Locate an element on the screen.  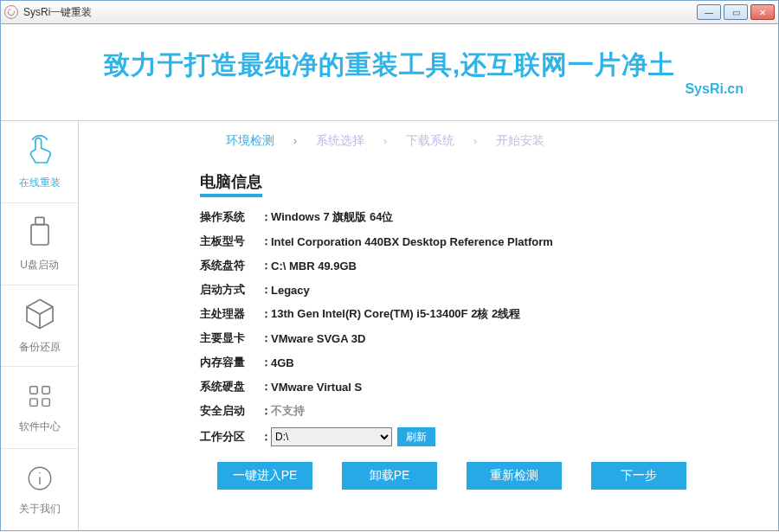
info-key: 内存容量 is located at coordinates (230, 362).